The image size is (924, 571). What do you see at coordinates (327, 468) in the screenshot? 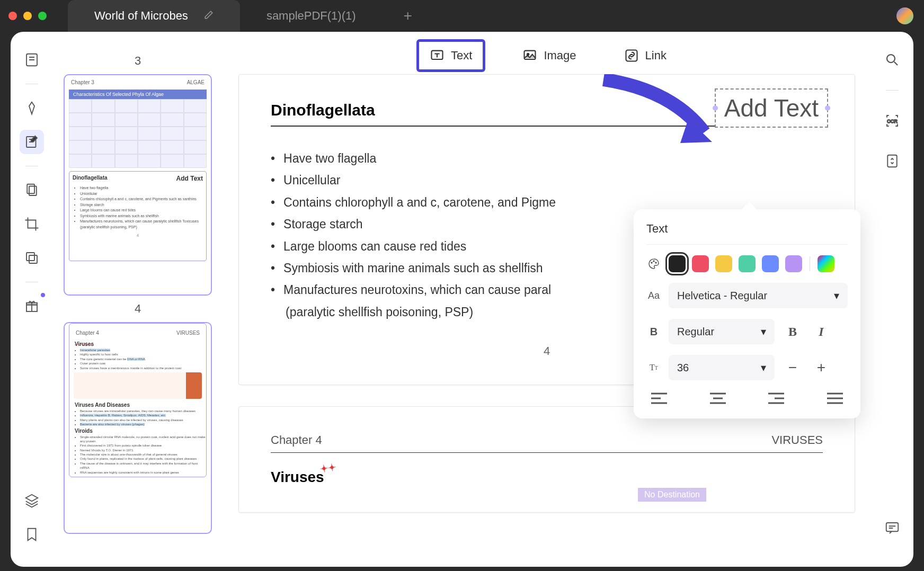
I see `scribble-annotation-icon: ✦✦` at bounding box center [327, 468].